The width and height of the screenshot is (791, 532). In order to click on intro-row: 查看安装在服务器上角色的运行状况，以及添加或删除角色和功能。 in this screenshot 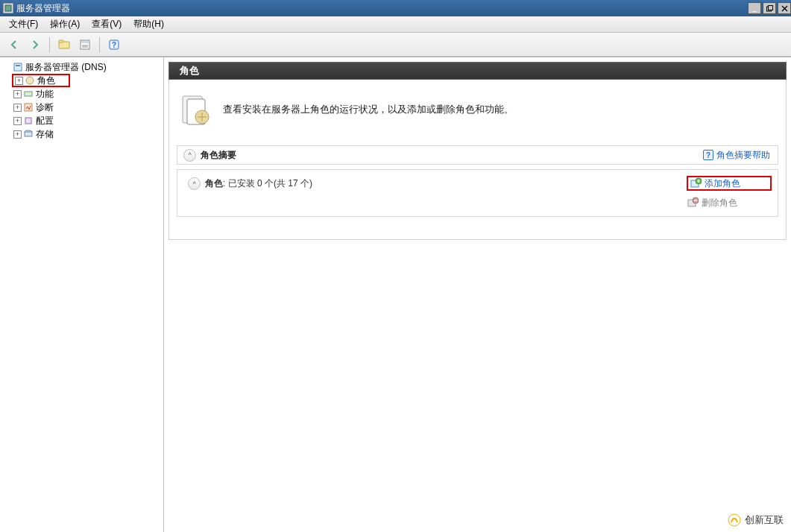, I will do `click(477, 113)`.